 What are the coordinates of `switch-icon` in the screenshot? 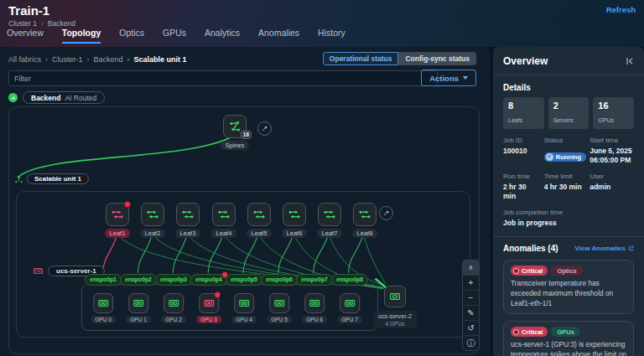 It's located at (365, 214).